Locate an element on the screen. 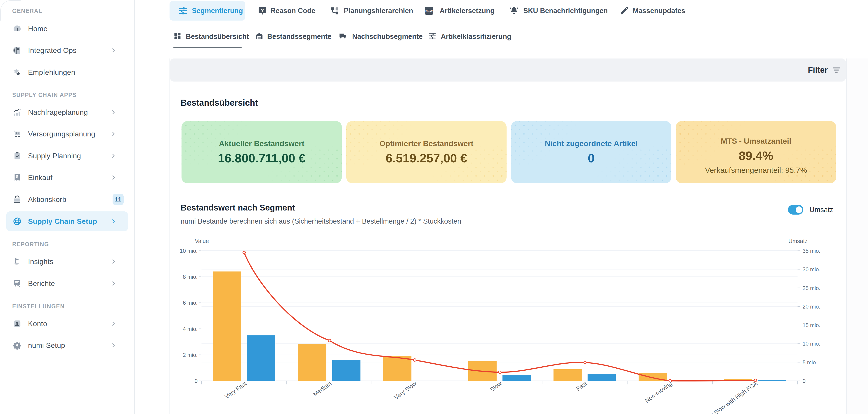  svg-text: Medium is located at coordinates (322, 389).